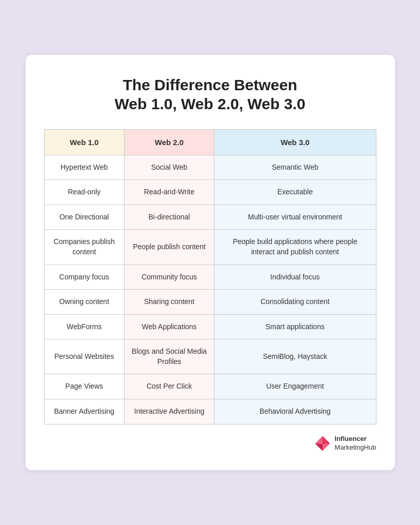 This screenshot has height=525, width=420. What do you see at coordinates (295, 302) in the screenshot?
I see `table-cell: Consolidating content` at bounding box center [295, 302].